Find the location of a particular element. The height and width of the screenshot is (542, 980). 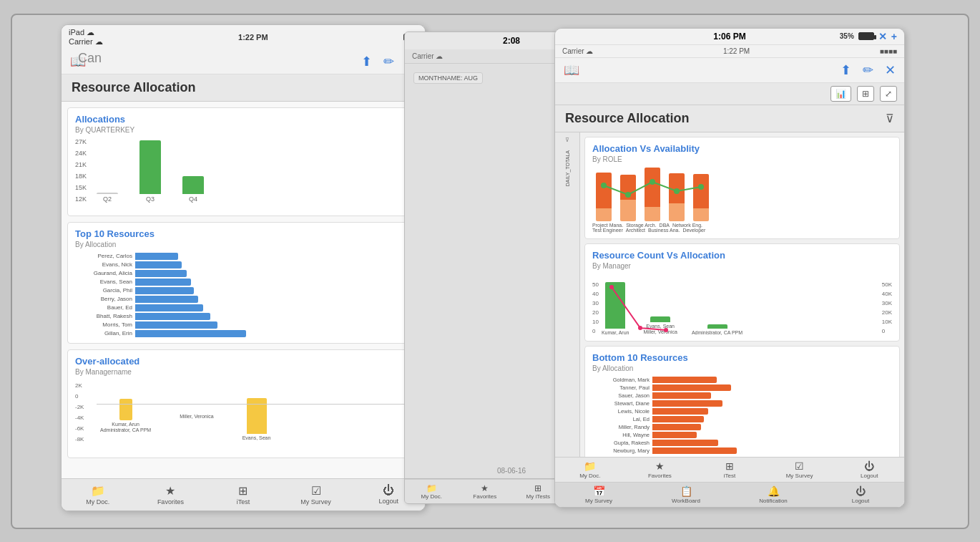

right-second-status: Carrier ☁ 1:22 PM ■■■■ is located at coordinates (730, 52).